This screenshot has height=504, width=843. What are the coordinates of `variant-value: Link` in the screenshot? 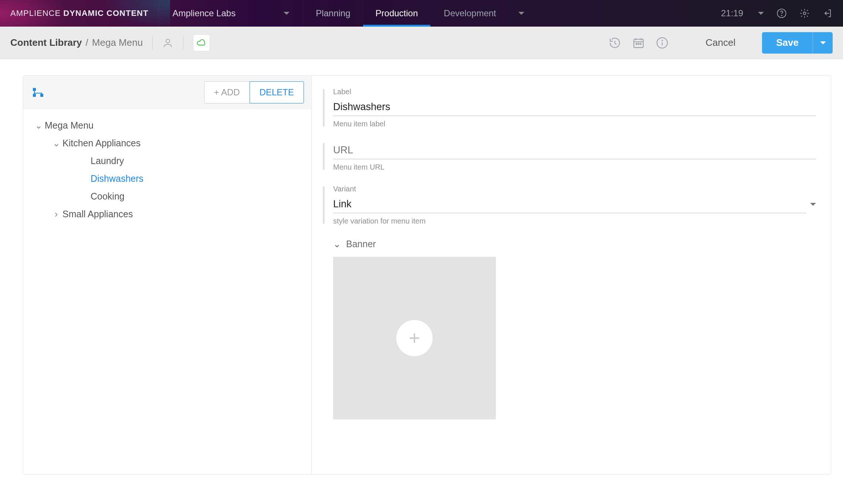 It's located at (570, 204).